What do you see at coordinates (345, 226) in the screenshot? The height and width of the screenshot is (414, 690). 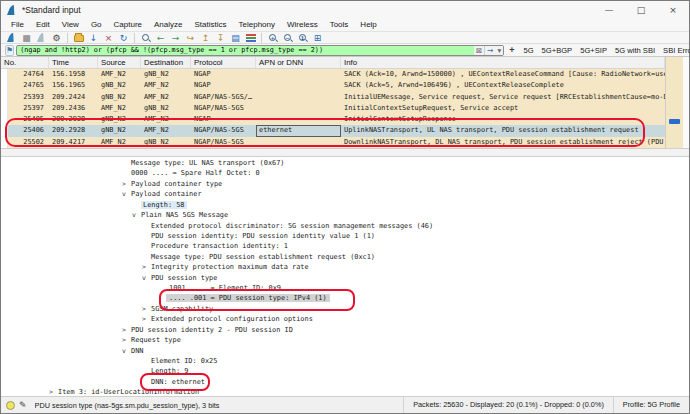 I see `detail-line: Extended protocol discriminator: 5G sess…` at bounding box center [345, 226].